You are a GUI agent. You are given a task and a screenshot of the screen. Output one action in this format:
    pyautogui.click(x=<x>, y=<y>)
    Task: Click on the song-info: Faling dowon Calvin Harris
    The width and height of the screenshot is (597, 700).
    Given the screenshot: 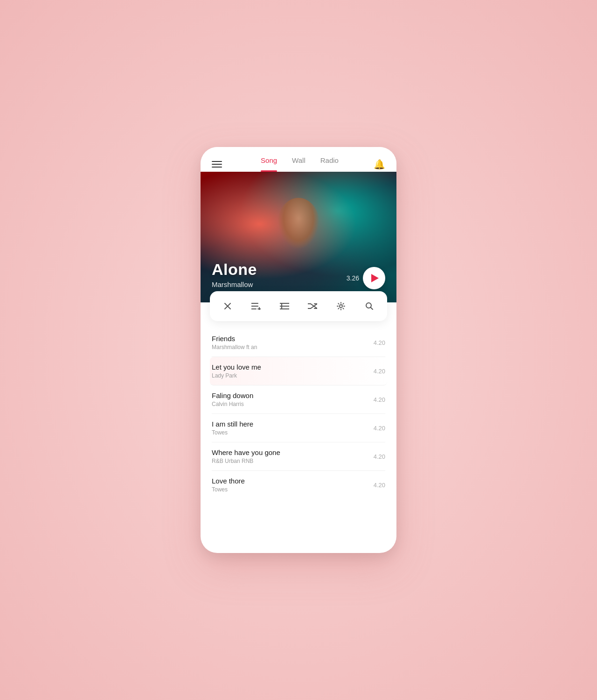 What is the action you would take?
    pyautogui.click(x=293, y=399)
    